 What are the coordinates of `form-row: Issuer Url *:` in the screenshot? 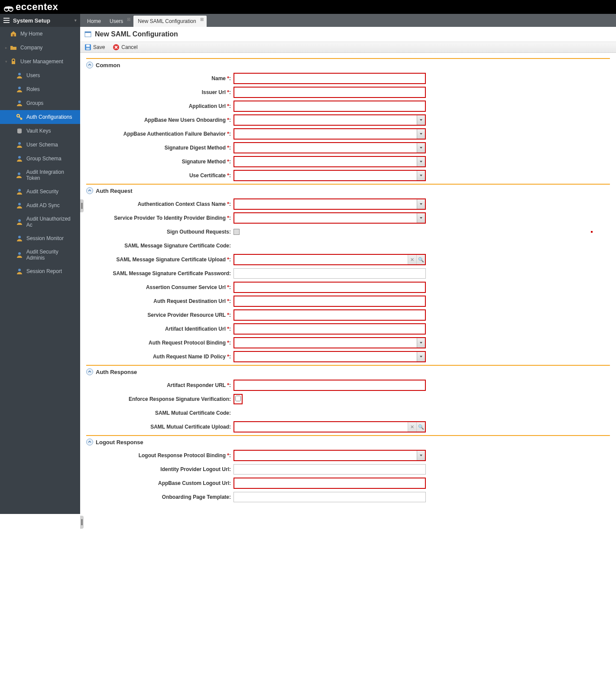 It's located at (348, 92).